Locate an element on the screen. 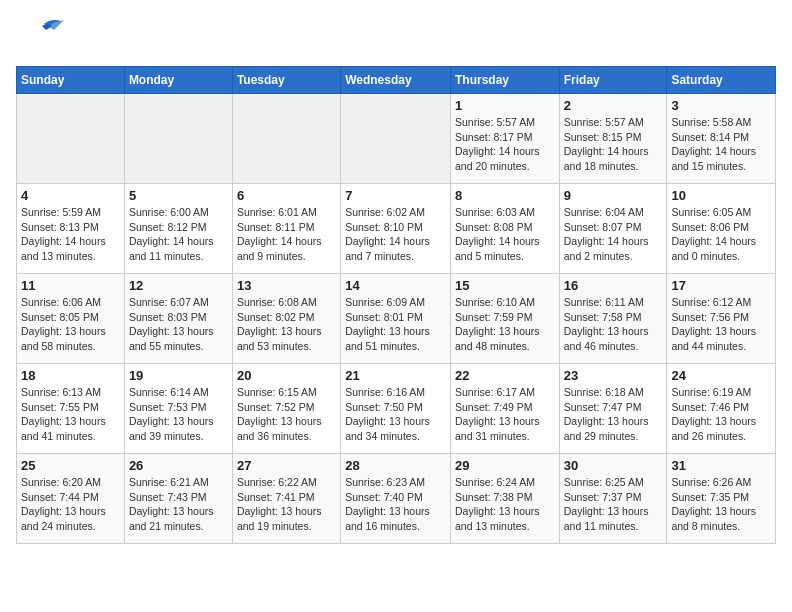 This screenshot has width=792, height=612. day-info: Sunrise: 6:13 AM Sunset: 7:55 PM Dayligh… is located at coordinates (70, 414).